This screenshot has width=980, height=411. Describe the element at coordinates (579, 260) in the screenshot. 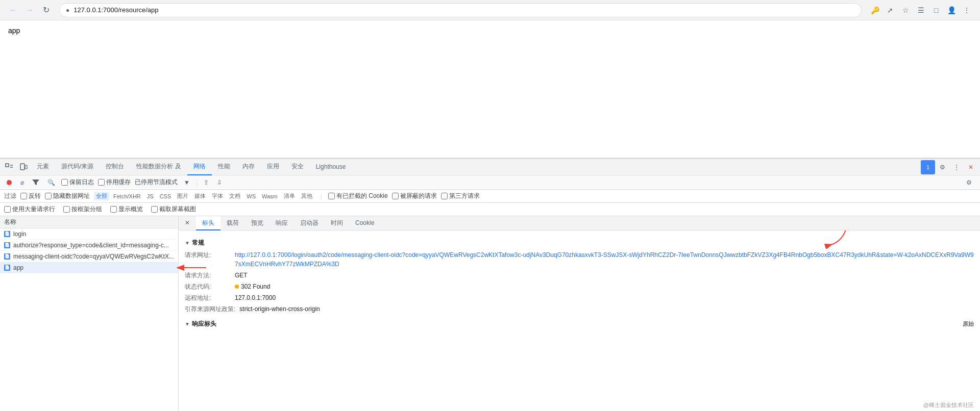

I see `request-url-row: 请求网址: http://127.0.0.1:7000/login/oauth2…` at that location.